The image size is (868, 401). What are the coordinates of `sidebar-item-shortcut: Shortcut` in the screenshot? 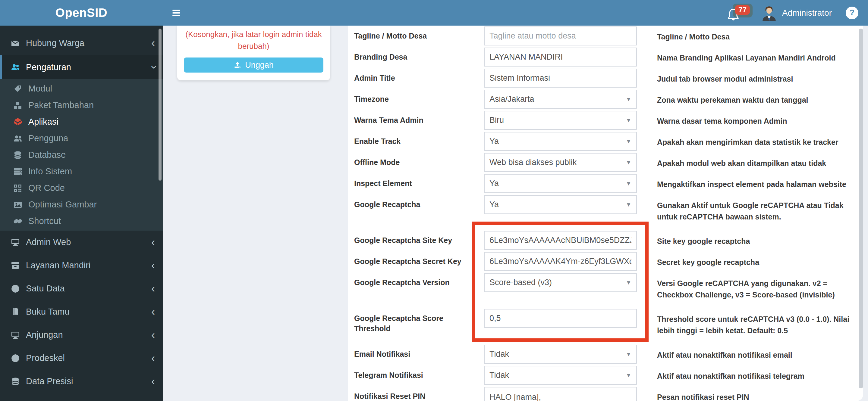 It's located at (82, 221).